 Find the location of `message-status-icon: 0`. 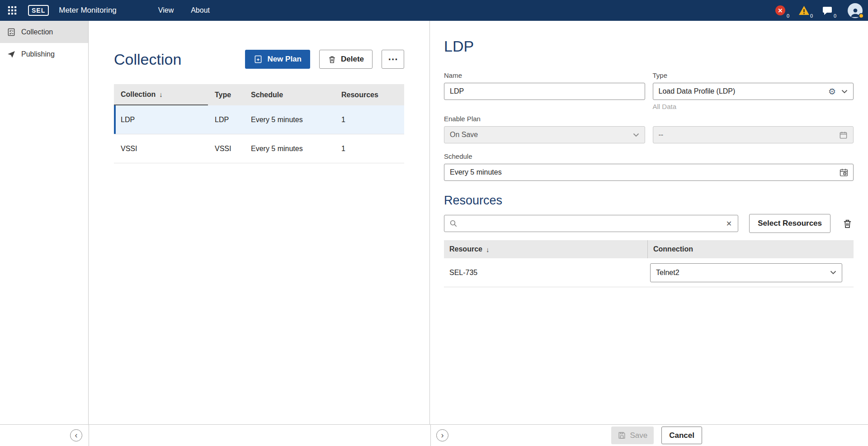

message-status-icon: 0 is located at coordinates (827, 10).